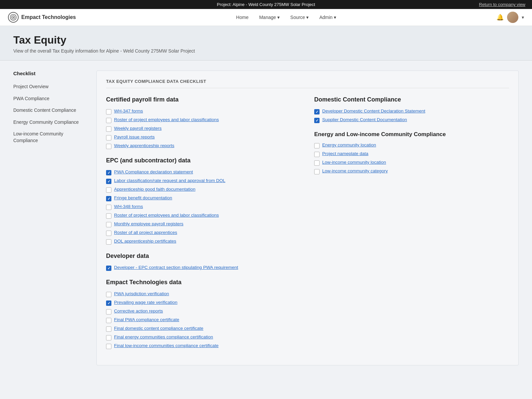 This screenshot has width=532, height=399. Describe the element at coordinates (317, 154) in the screenshot. I see `checkbox-project-nameplate` at that location.